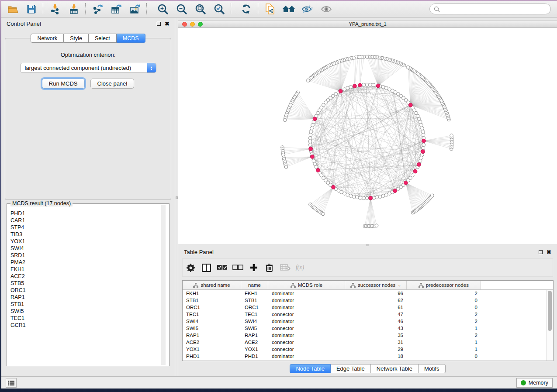  Describe the element at coordinates (212, 285) in the screenshot. I see `column-header-shared-name: shared name` at that location.